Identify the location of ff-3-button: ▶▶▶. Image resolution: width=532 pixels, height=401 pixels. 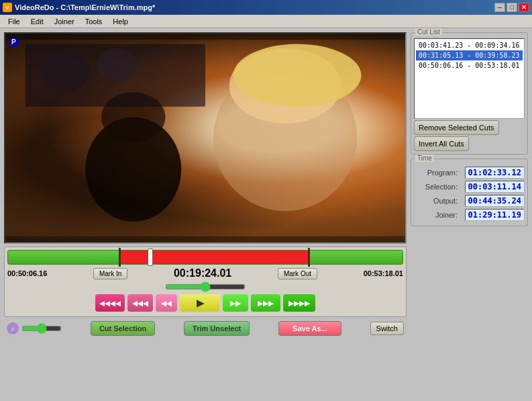
(266, 303).